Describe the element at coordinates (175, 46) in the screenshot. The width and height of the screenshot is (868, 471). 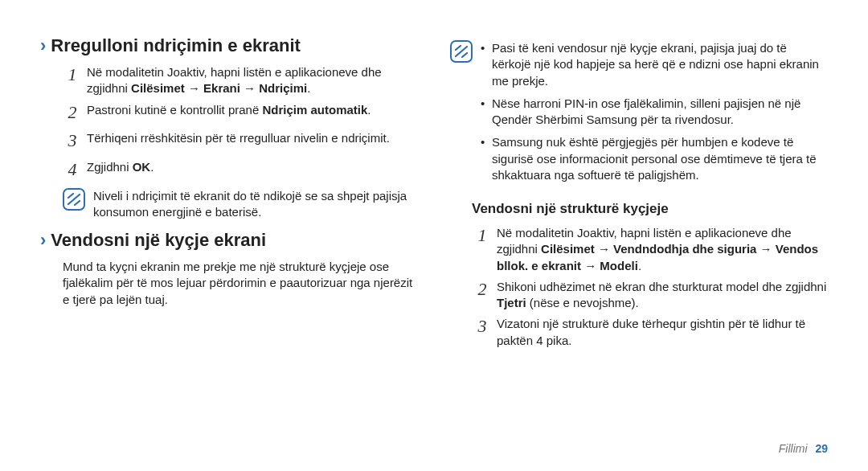
I see `heading-brightness: Rregulloni ndriçimin e ekranit` at that location.